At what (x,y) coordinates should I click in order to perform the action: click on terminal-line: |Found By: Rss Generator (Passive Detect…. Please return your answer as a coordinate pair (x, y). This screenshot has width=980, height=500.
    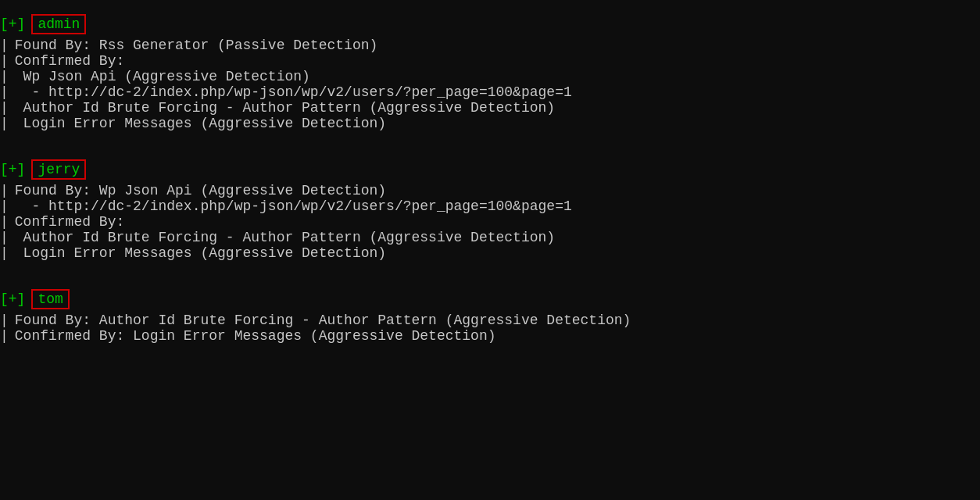
    Looking at the image, I should click on (490, 45).